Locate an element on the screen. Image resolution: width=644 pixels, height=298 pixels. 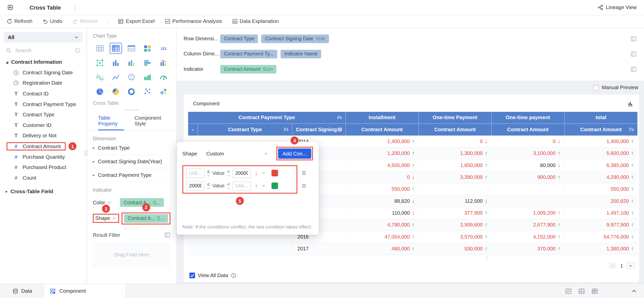
chart-type-dot-matrix is located at coordinates (100, 63).